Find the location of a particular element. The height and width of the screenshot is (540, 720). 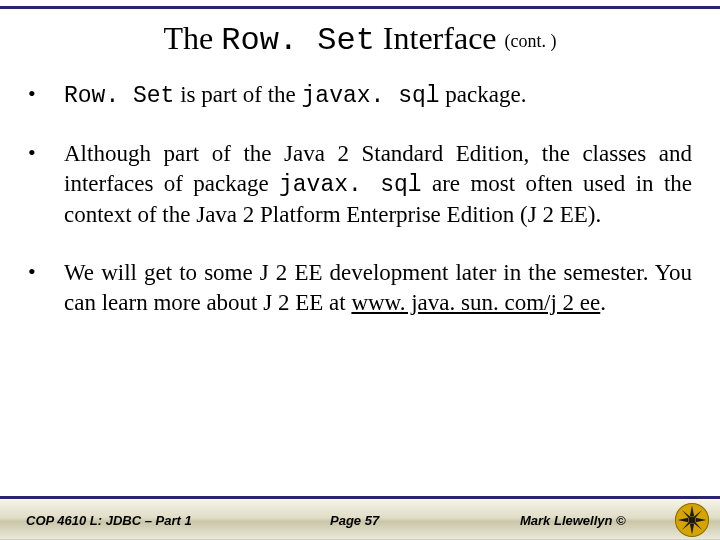

title-mono: Row. Set is located at coordinates (298, 40).